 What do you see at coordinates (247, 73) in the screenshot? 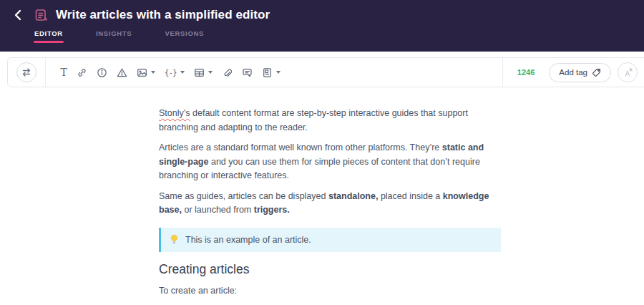
I see `note-button` at bounding box center [247, 73].